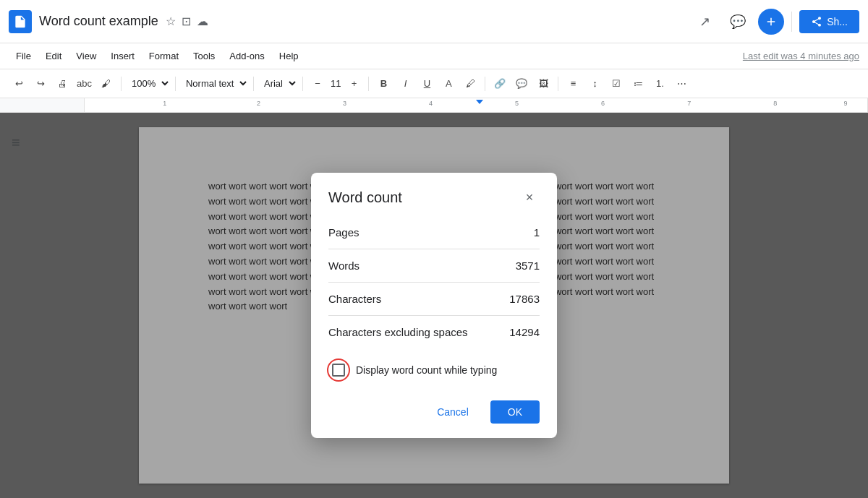  What do you see at coordinates (434, 84) in the screenshot?
I see `toolbar: ↩ ↪ 🖨 abc 🖌 100% Normal text Arial − 11 …` at bounding box center [434, 84].